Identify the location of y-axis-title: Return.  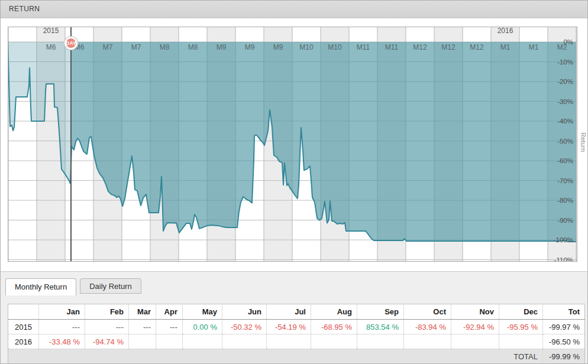
(583, 142).